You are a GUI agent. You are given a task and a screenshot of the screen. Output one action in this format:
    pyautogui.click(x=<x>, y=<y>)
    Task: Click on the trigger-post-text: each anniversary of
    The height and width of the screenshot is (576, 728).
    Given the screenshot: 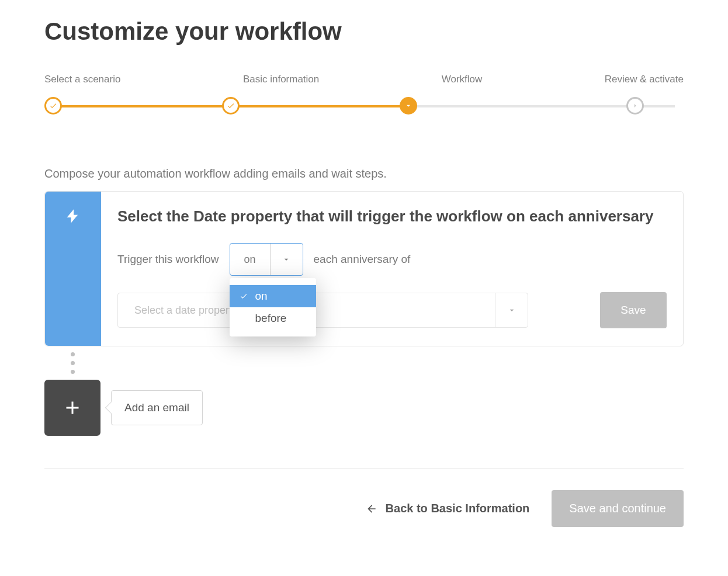 What is the action you would take?
    pyautogui.click(x=362, y=259)
    